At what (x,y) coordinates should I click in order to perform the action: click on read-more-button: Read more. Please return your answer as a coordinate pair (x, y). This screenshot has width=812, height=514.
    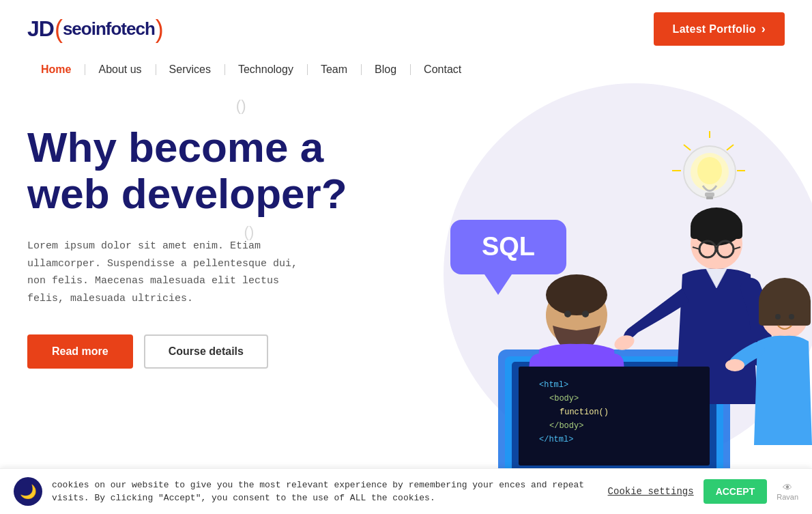
    Looking at the image, I should click on (81, 352).